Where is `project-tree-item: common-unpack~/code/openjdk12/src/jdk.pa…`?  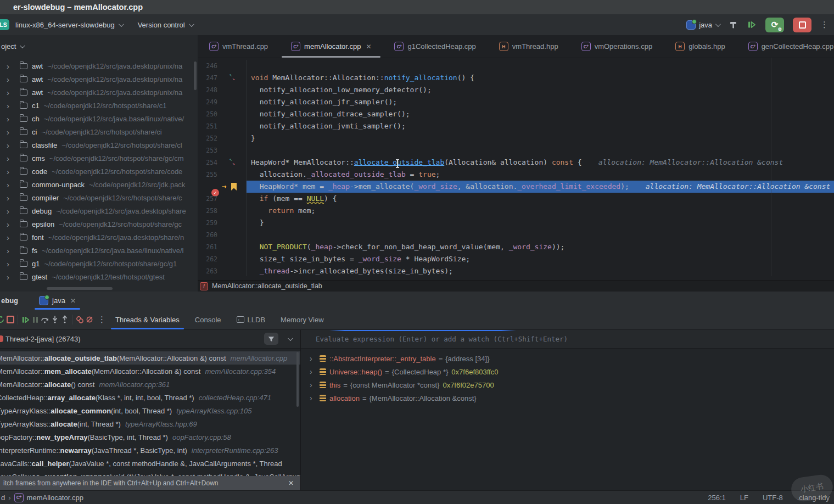 project-tree-item: common-unpack~/code/openjdk12/src/jdk.pa… is located at coordinates (99, 184).